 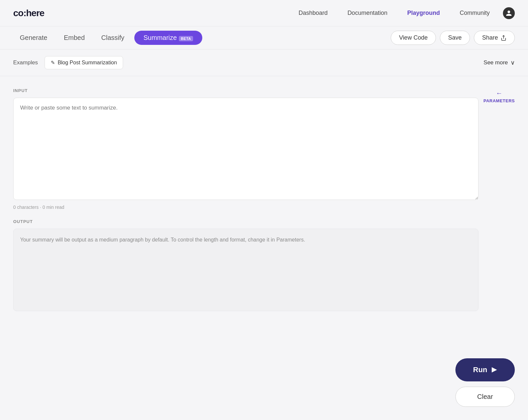 I want to click on nav-link-community: Community, so click(x=475, y=13).